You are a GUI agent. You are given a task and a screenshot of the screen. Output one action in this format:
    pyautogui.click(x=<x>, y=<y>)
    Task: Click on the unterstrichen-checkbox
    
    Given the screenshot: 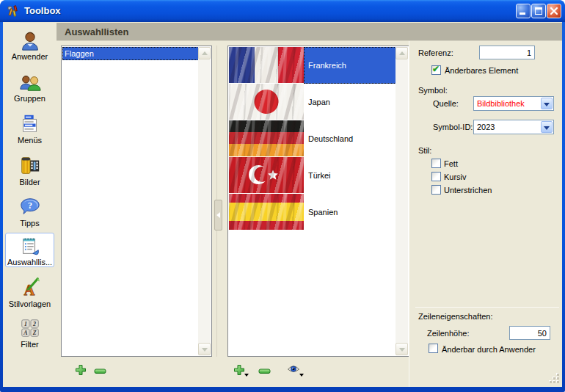 What is the action you would take?
    pyautogui.click(x=436, y=189)
    